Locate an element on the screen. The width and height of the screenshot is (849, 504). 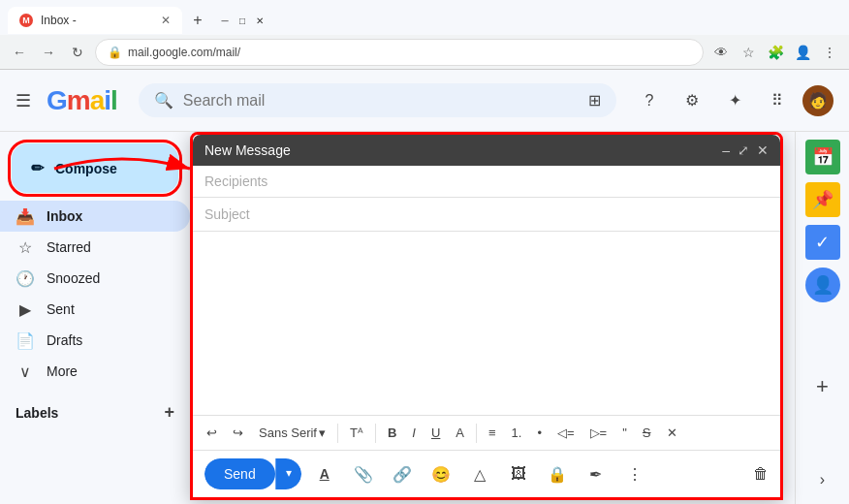
format-text-btn: A is located at coordinates (325, 474).